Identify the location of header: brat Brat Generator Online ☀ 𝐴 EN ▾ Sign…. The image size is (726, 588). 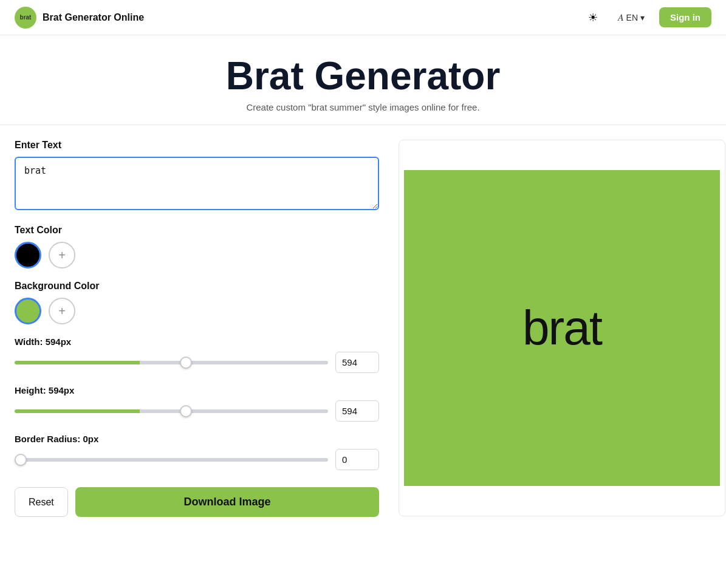
(363, 18).